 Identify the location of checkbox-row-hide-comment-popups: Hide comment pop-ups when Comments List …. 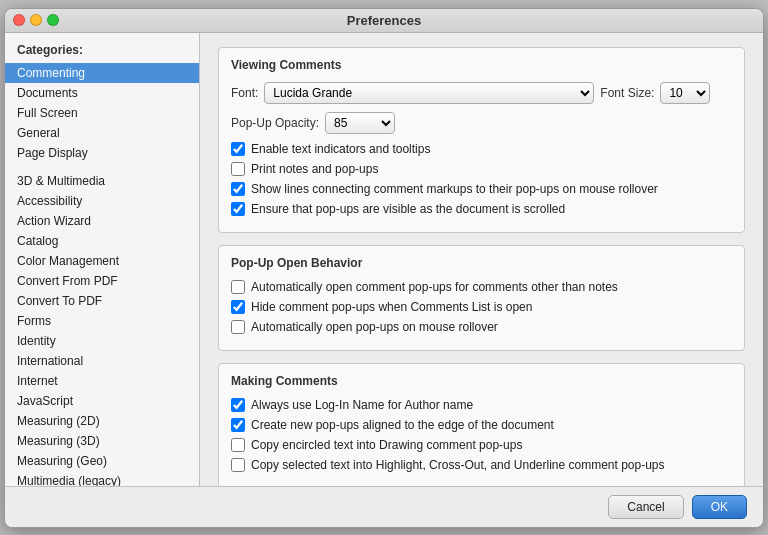
(482, 307).